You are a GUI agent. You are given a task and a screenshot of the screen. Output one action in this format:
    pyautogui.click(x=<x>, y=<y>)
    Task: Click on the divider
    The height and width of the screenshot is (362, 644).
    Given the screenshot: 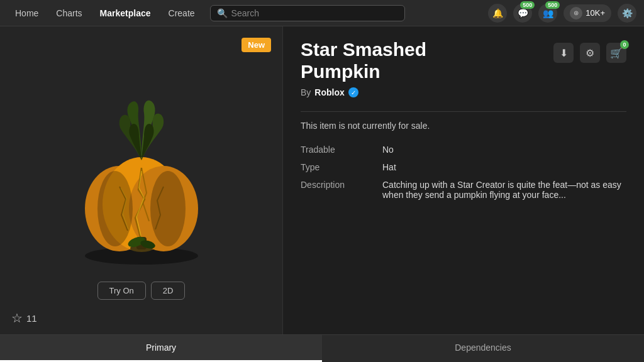 What is the action you would take?
    pyautogui.click(x=464, y=112)
    